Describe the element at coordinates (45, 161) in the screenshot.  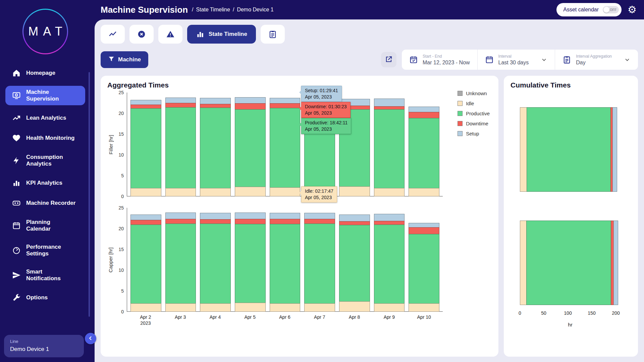
I see `sidebar-item-consumption-analytics: ConsumptionAnalytics` at that location.